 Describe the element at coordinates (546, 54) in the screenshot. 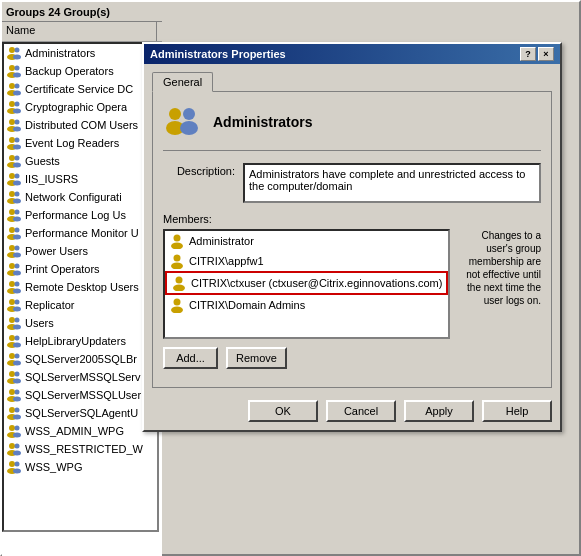

I see `close-title-btn: ×` at that location.